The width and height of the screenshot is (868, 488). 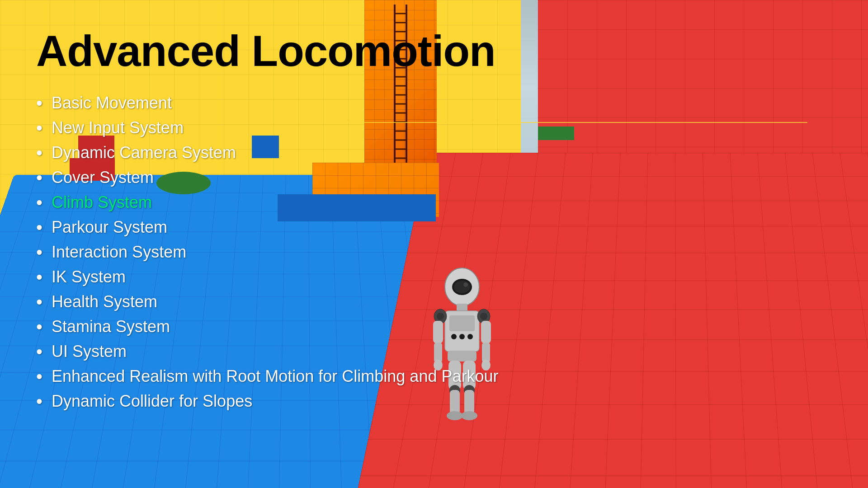 What do you see at coordinates (434, 277) in the screenshot?
I see `feature-item-7: IK System` at bounding box center [434, 277].